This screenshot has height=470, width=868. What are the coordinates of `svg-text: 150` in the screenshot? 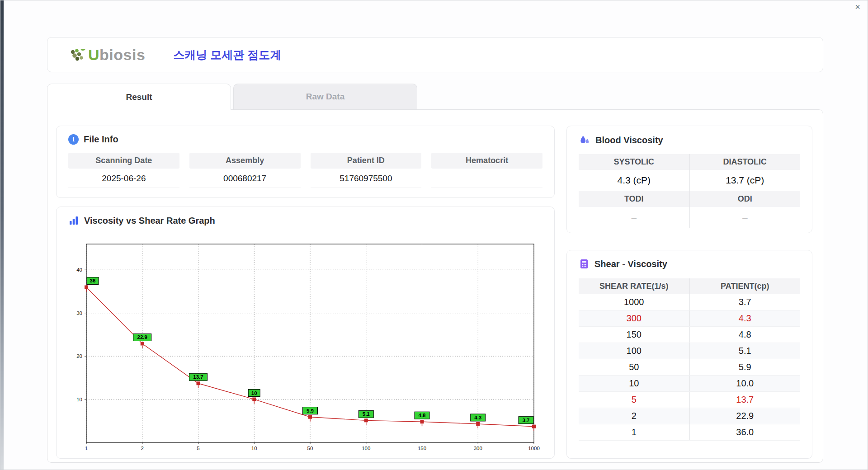 It's located at (422, 448).